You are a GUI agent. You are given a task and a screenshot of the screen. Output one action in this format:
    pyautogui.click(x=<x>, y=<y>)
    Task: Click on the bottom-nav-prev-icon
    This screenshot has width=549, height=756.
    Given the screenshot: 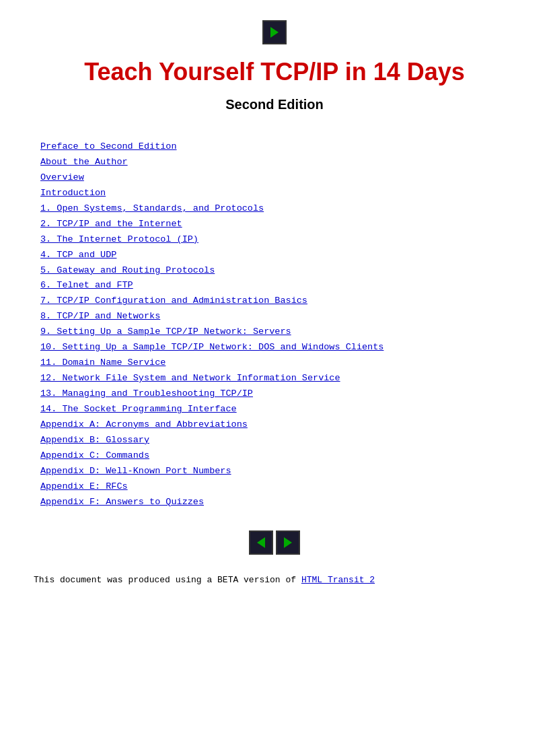 What is the action you would take?
    pyautogui.click(x=261, y=543)
    